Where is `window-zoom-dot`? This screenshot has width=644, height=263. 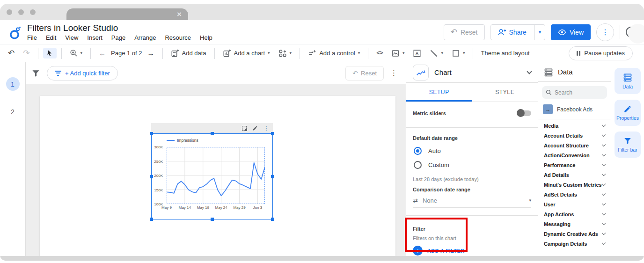 window-zoom-dot is located at coordinates (33, 12).